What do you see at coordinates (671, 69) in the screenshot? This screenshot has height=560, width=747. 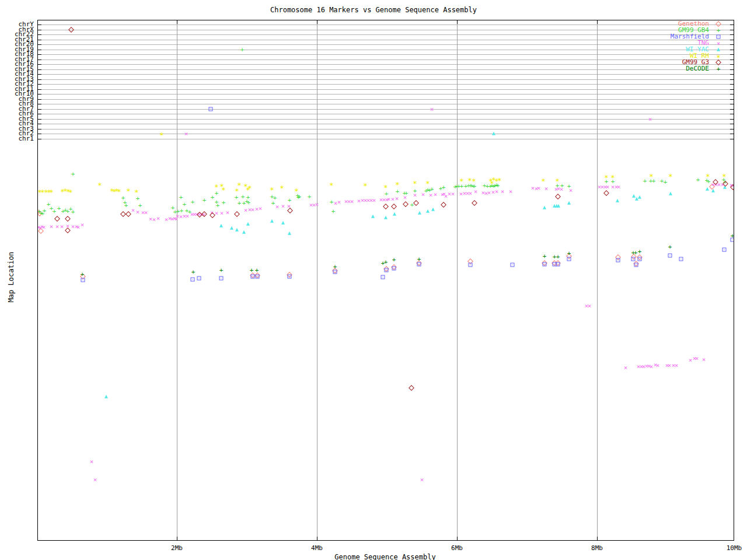 I see `legend-label-decode: DeCODE` at bounding box center [671, 69].